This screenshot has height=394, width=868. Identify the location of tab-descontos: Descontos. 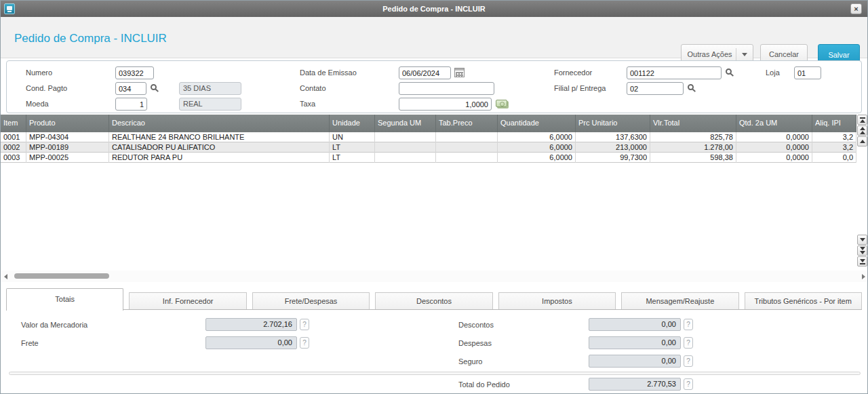
(434, 301).